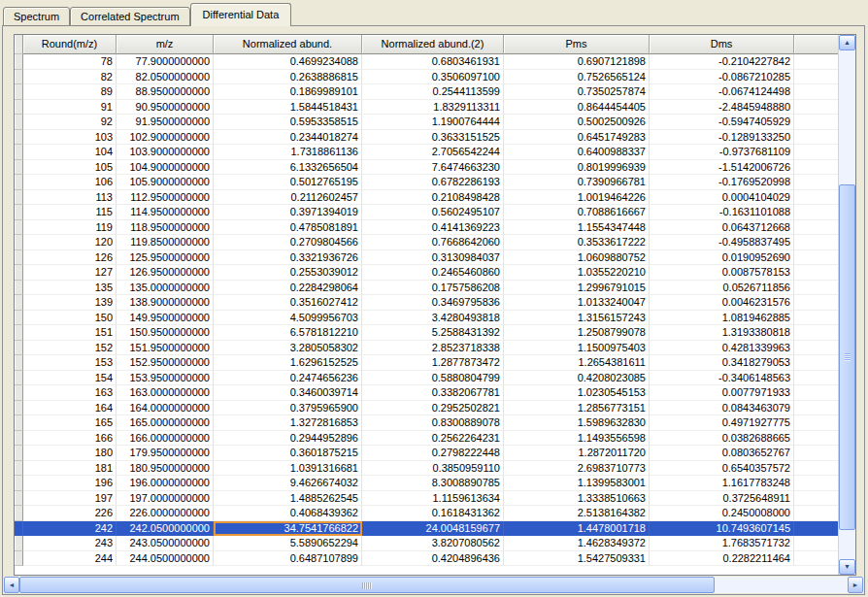  I want to click on cell: 0.2709804566, so click(287, 243).